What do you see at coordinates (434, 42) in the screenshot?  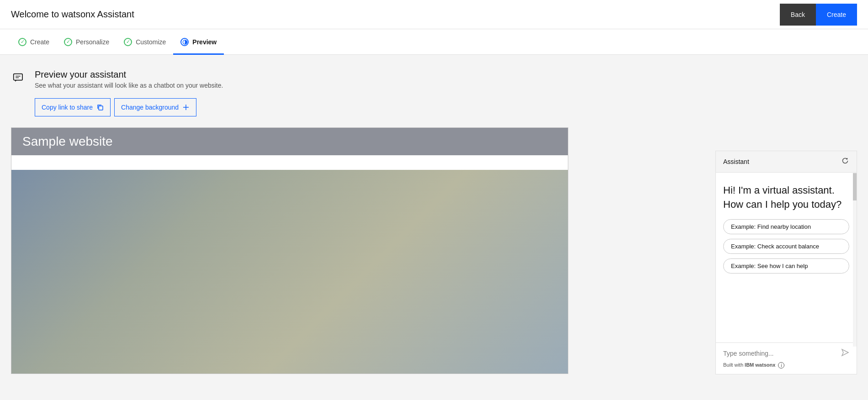 I see `steps-bar: ✓ Create ✓ Personalize ✓ Customize ◑ Pre…` at bounding box center [434, 42].